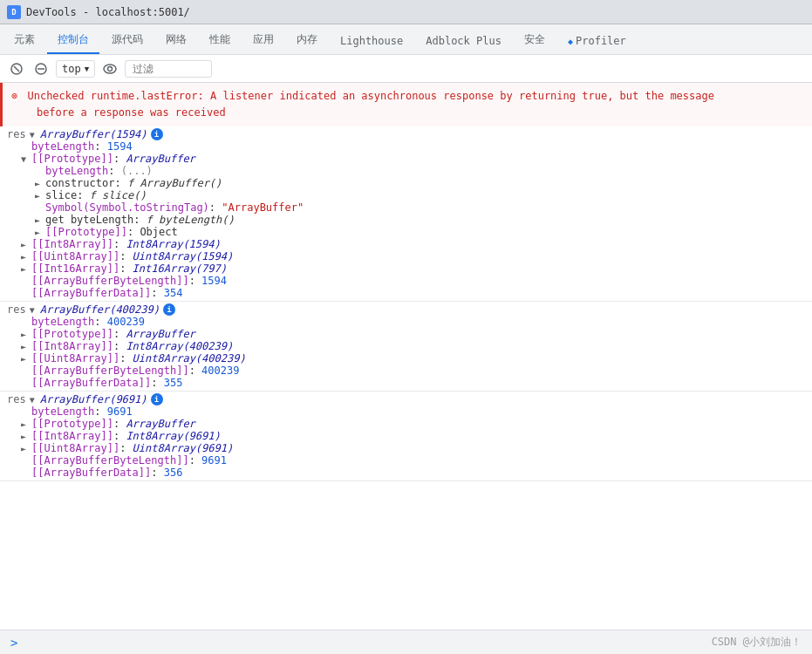 The width and height of the screenshot is (812, 654). Describe the element at coordinates (406, 460) in the screenshot. I see `prop-arraybuffer-bytelength-3: [[ArrayBufferByteLength]] : 9691` at that location.